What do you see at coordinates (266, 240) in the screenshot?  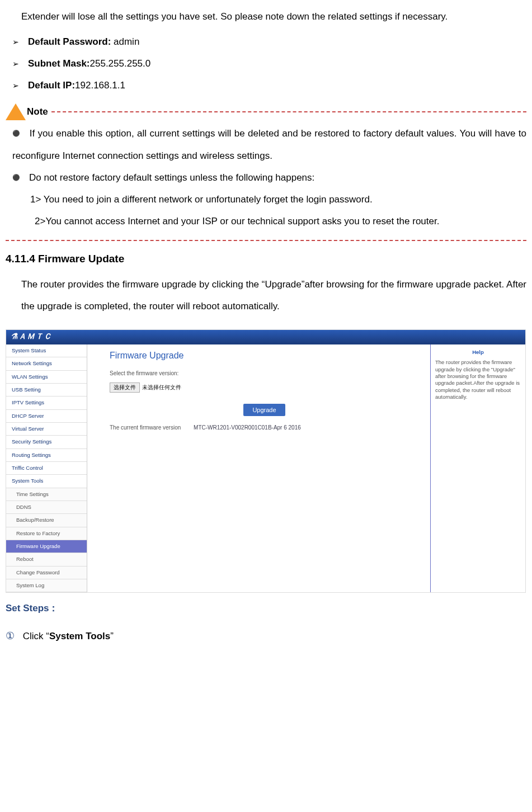 I see `divider-red` at bounding box center [266, 240].